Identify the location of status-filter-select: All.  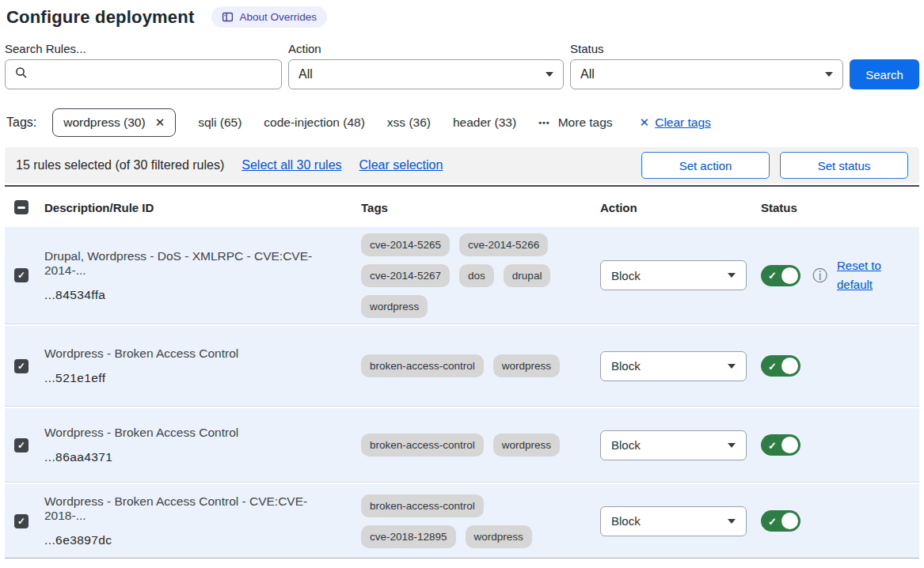
(706, 74).